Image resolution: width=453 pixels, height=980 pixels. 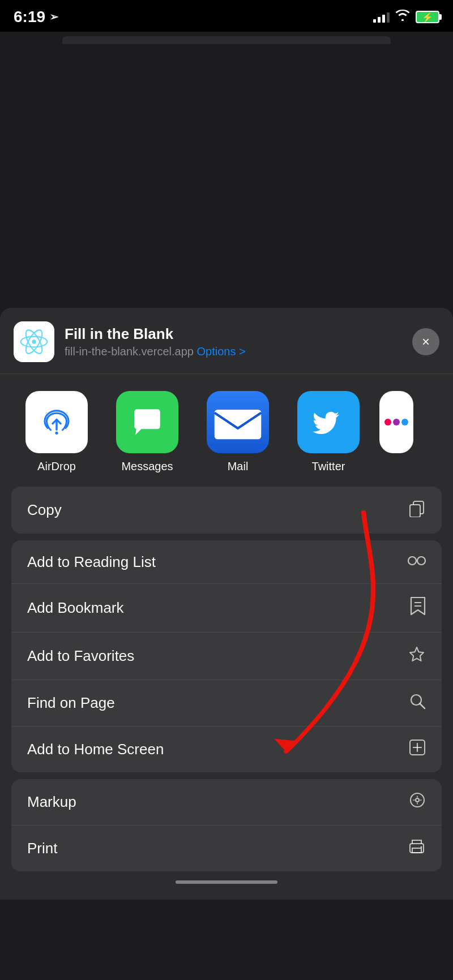 I want to click on copy-icon, so click(x=417, y=510).